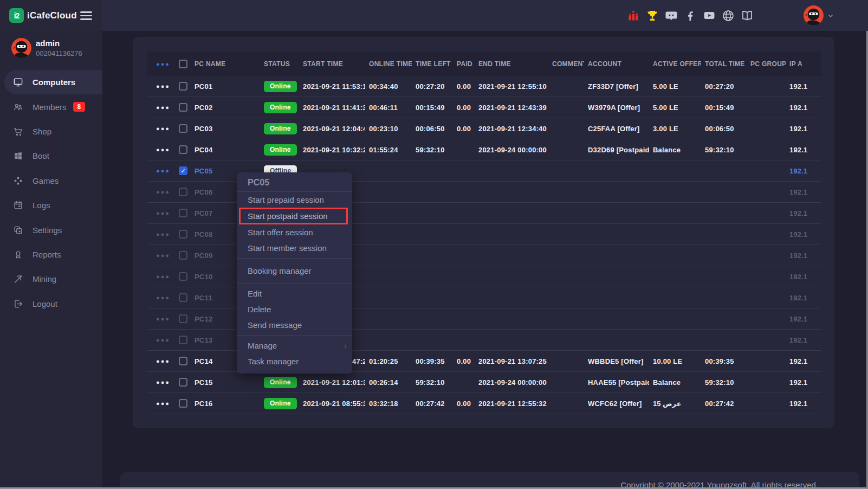  Describe the element at coordinates (51, 205) in the screenshot. I see `sidebar-item-logs: Logs` at that location.